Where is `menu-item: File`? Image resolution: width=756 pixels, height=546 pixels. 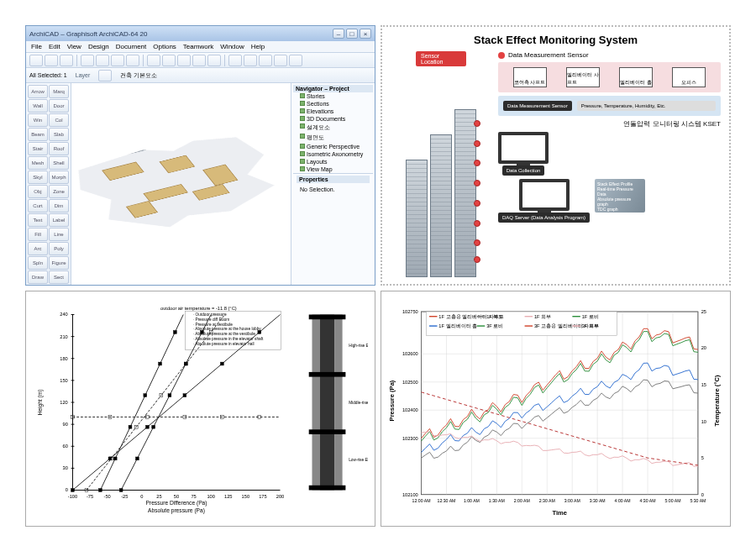 menu-item: File is located at coordinates (37, 47).